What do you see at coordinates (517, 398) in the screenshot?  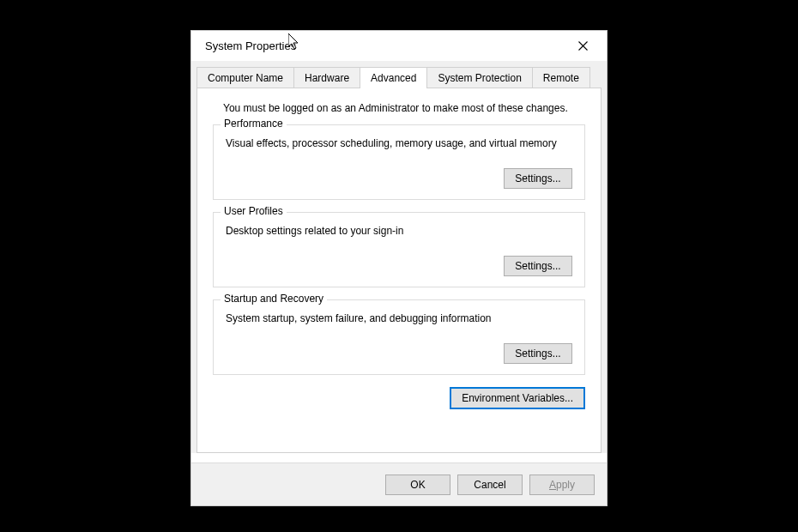 I see `environment-variables-button: Environment Variables...` at bounding box center [517, 398].